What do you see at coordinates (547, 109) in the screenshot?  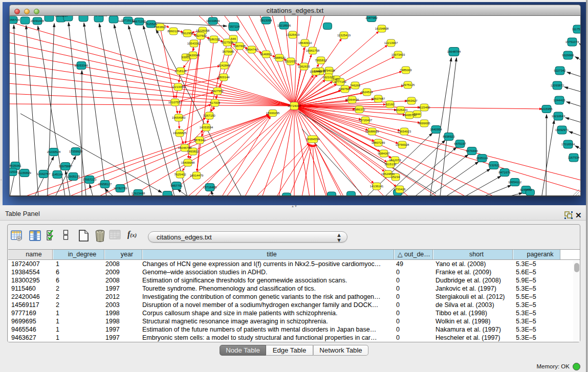 I see `svg-text: 5215955` at bounding box center [547, 109].